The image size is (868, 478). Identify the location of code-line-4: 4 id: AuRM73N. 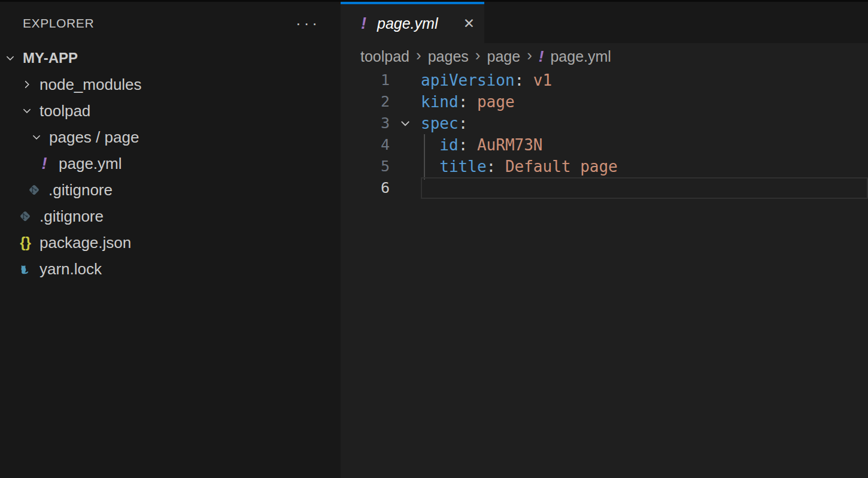
(605, 145).